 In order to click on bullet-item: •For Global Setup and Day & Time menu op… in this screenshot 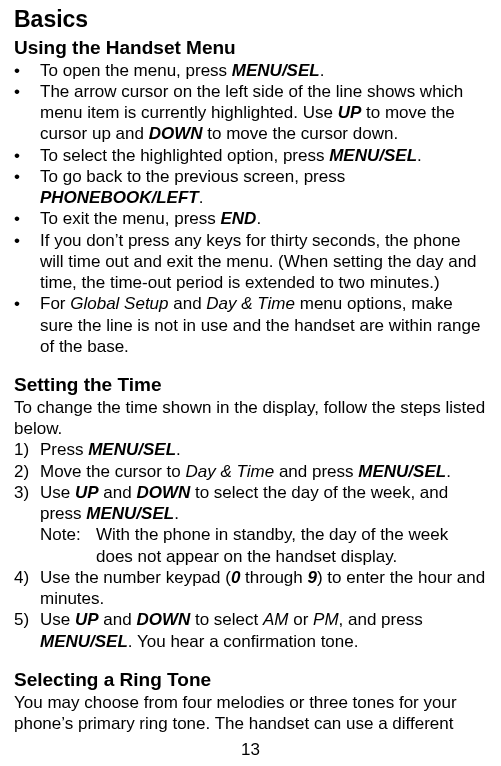, I will do `click(250, 325)`.